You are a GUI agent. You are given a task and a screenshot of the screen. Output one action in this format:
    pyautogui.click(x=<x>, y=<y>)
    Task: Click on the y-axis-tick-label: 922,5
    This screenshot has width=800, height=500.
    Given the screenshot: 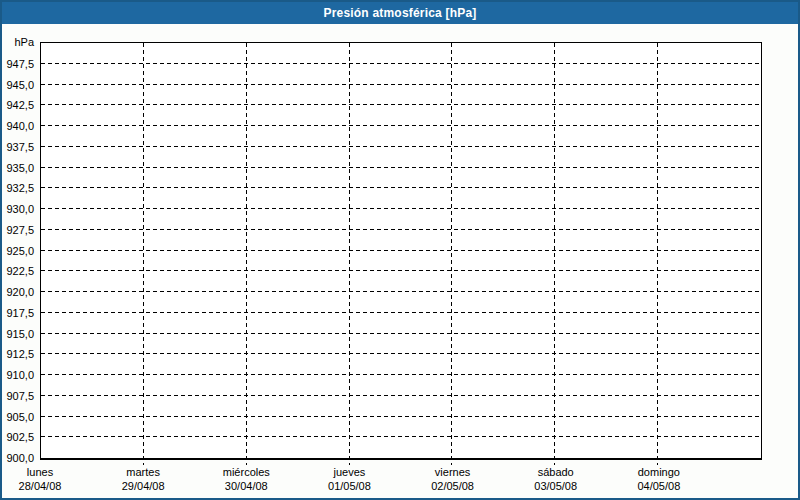 What is the action you would take?
    pyautogui.click(x=20, y=271)
    